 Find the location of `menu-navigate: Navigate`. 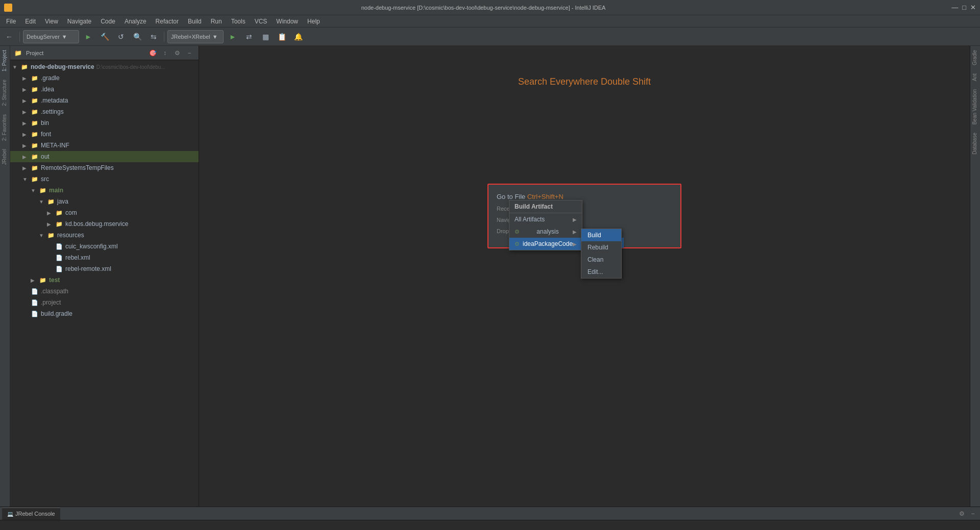

menu-navigate: Navigate is located at coordinates (80, 21).